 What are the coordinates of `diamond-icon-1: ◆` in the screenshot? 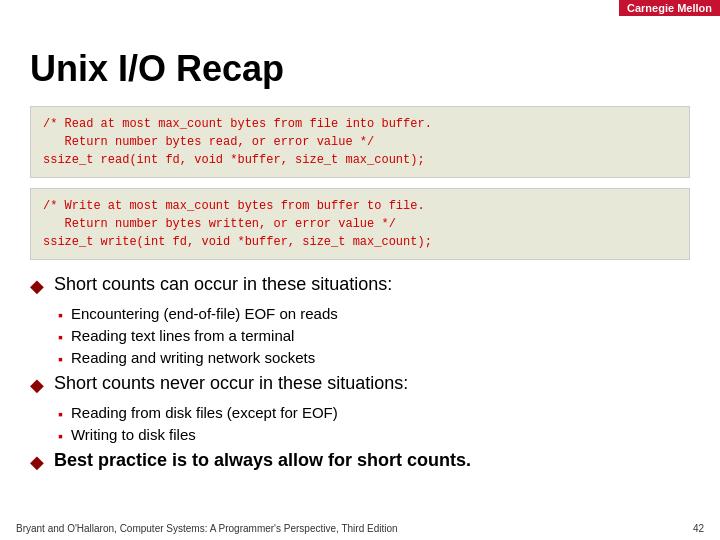 It's located at (37, 286).